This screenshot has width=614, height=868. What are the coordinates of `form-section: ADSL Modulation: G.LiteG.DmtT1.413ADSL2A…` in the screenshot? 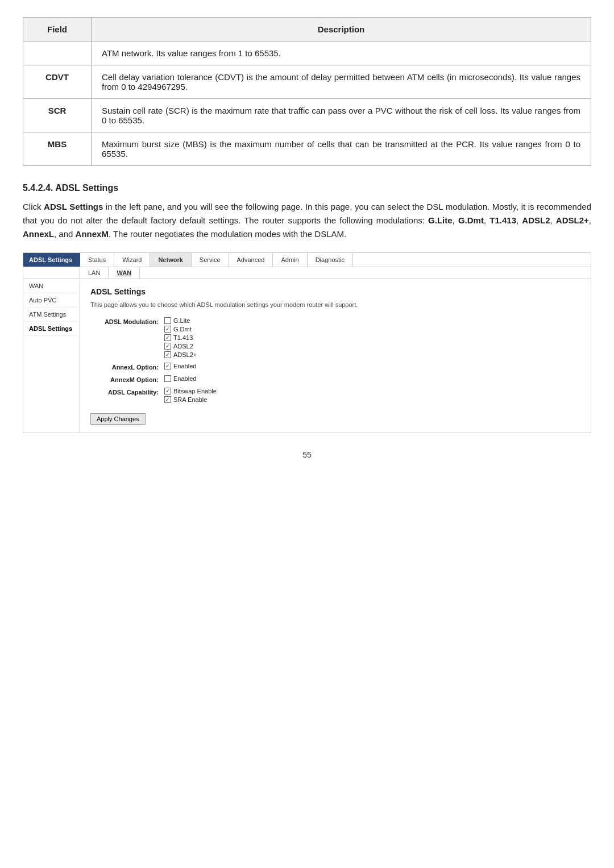 It's located at (335, 371).